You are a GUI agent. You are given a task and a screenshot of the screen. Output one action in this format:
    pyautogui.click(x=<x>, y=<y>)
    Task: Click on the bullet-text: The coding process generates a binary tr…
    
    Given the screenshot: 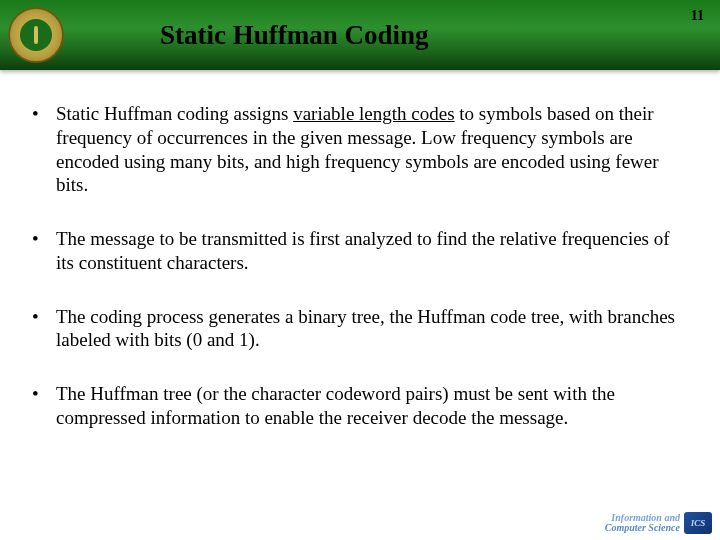 What is the action you would take?
    pyautogui.click(x=374, y=329)
    